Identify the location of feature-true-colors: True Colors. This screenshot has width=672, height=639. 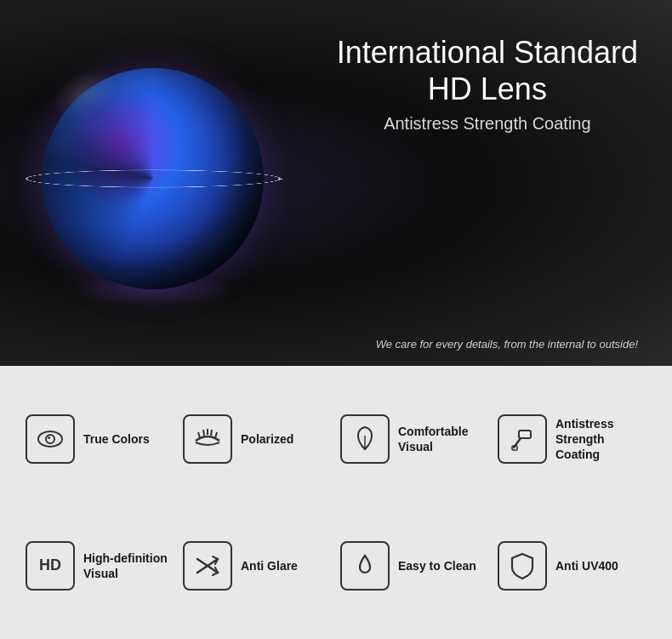
(100, 439).